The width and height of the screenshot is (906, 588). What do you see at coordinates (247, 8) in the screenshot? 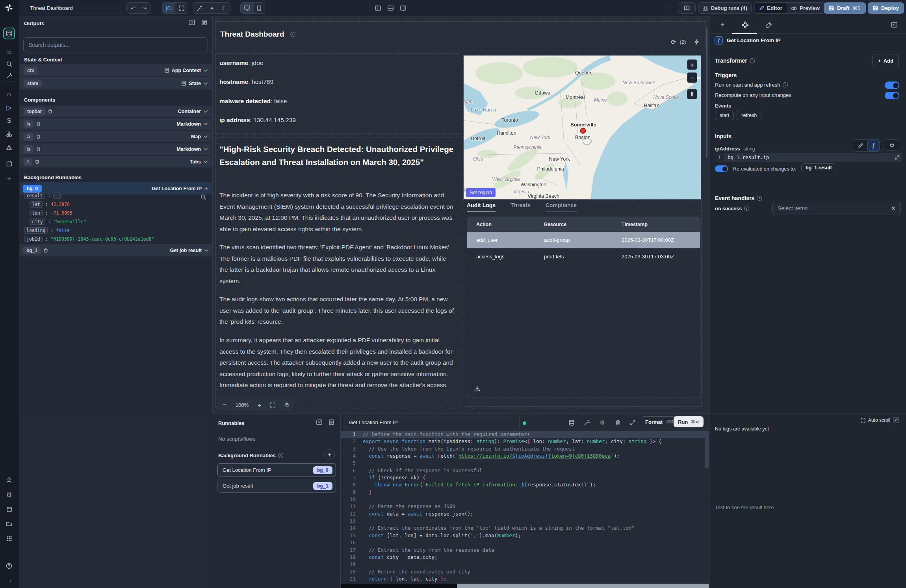
I see `desktop-view-icon` at bounding box center [247, 8].